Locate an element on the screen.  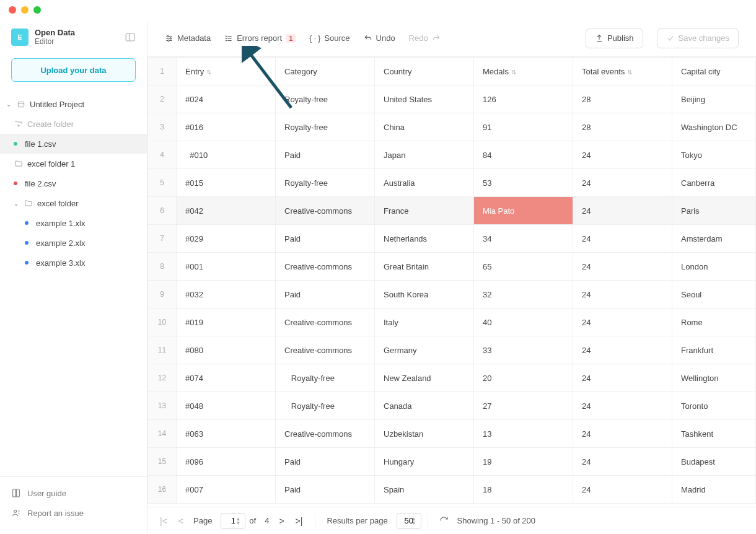
cell-entry: #080 is located at coordinates (226, 351).